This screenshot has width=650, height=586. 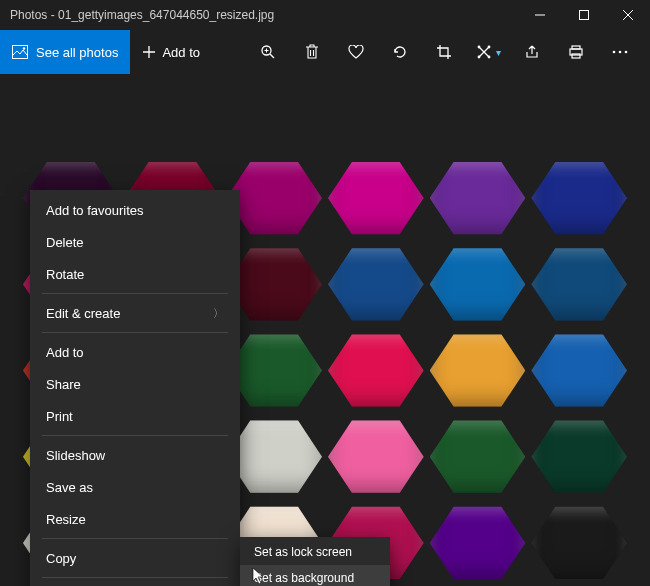 I want to click on maximize-button, so click(x=584, y=15).